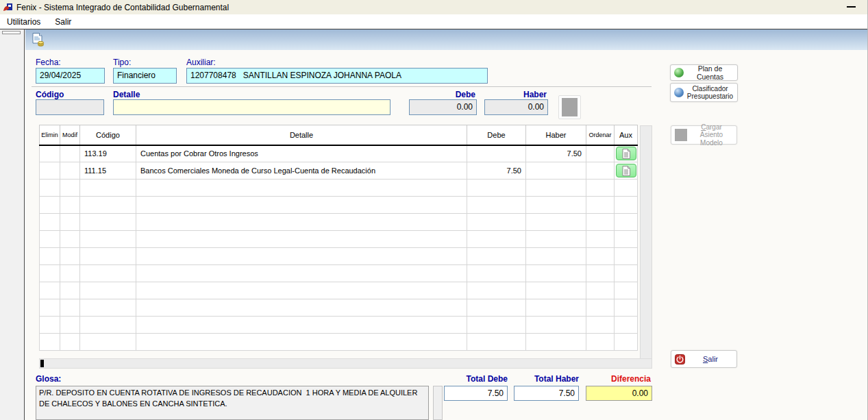 The image size is (868, 420). What do you see at coordinates (145, 75) in the screenshot?
I see `tipo-input: Financiero` at bounding box center [145, 75].